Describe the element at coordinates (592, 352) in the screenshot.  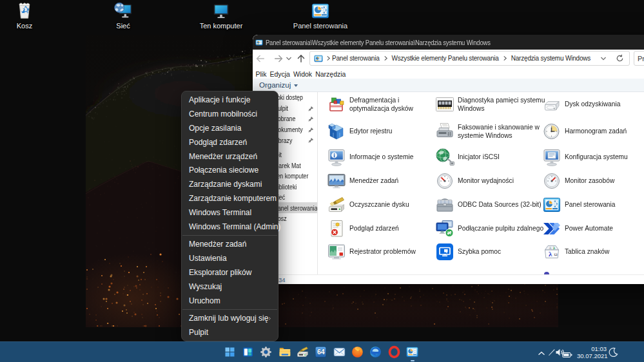
I see `tray-clock: 01:03 30.07.2021` at that location.